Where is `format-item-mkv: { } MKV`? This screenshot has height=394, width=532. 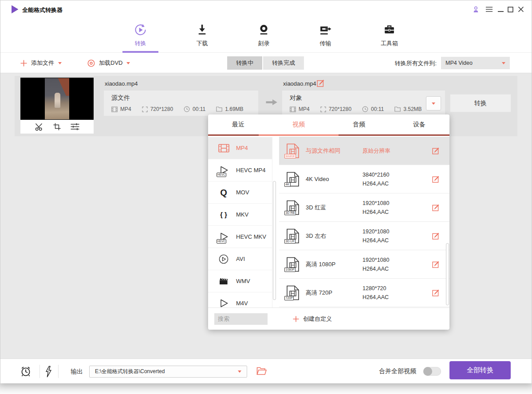
format-item-mkv: { } MKV is located at coordinates (240, 215).